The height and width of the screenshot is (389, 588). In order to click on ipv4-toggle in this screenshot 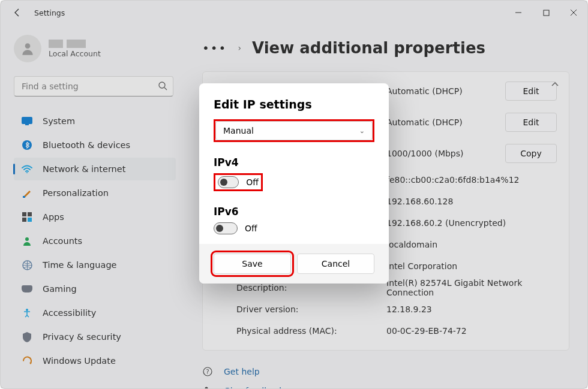, I will do `click(228, 182)`.